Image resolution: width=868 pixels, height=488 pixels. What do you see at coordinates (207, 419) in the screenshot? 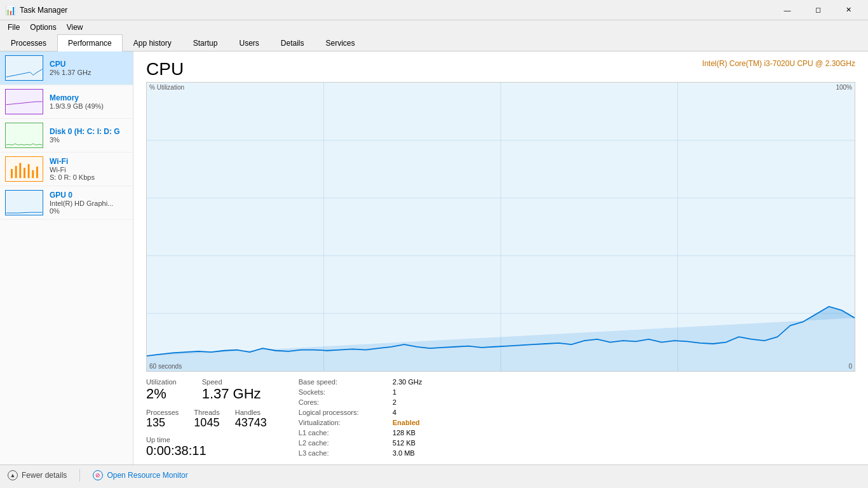
I see `threads-stat: Threads 1045` at bounding box center [207, 419].